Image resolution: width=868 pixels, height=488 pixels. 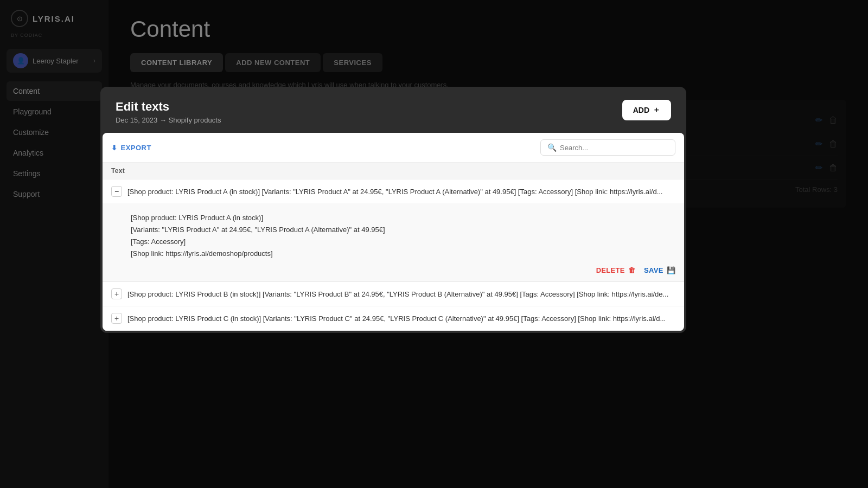 What do you see at coordinates (671, 270) in the screenshot?
I see `save-icon: 💾` at bounding box center [671, 270].